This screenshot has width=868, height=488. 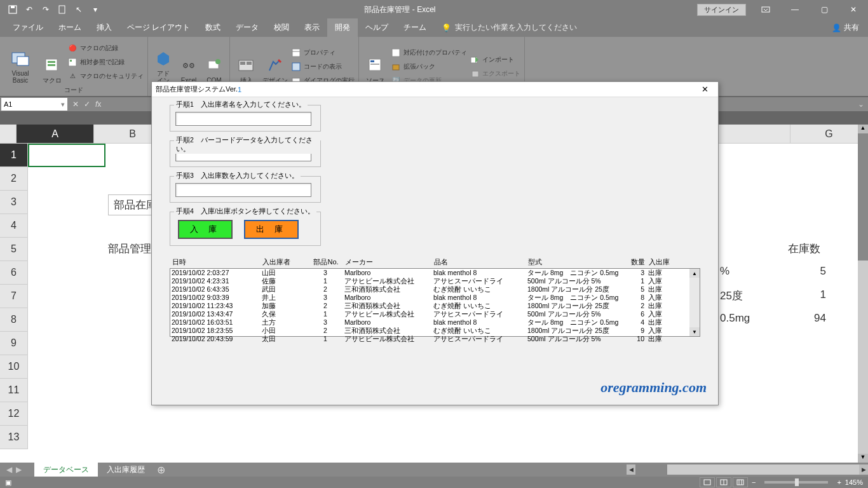 What do you see at coordinates (8, 133) in the screenshot?
I see `select-all-corner` at bounding box center [8, 133].